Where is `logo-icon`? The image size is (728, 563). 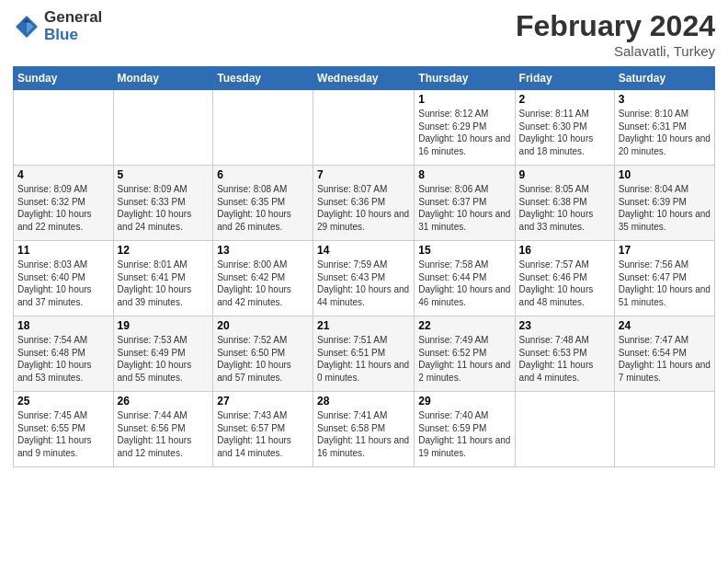 logo-icon is located at coordinates (27, 27).